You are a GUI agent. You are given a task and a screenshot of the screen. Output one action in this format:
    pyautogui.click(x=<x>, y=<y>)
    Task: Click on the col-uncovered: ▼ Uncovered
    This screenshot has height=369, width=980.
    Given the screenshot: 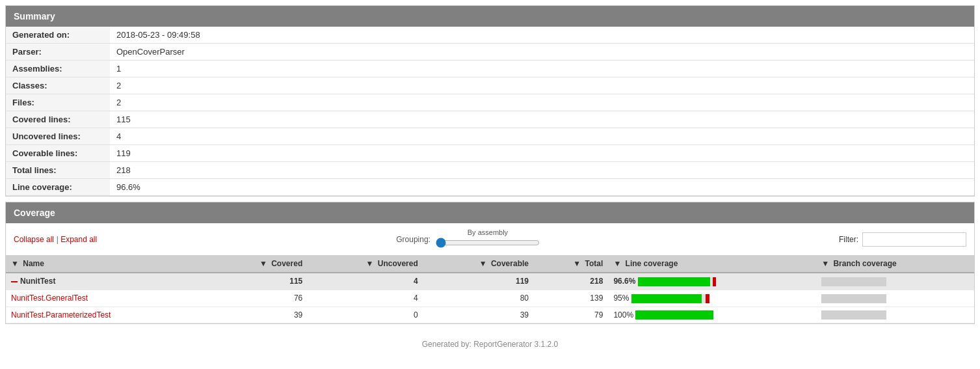 What is the action you would take?
    pyautogui.click(x=365, y=264)
    